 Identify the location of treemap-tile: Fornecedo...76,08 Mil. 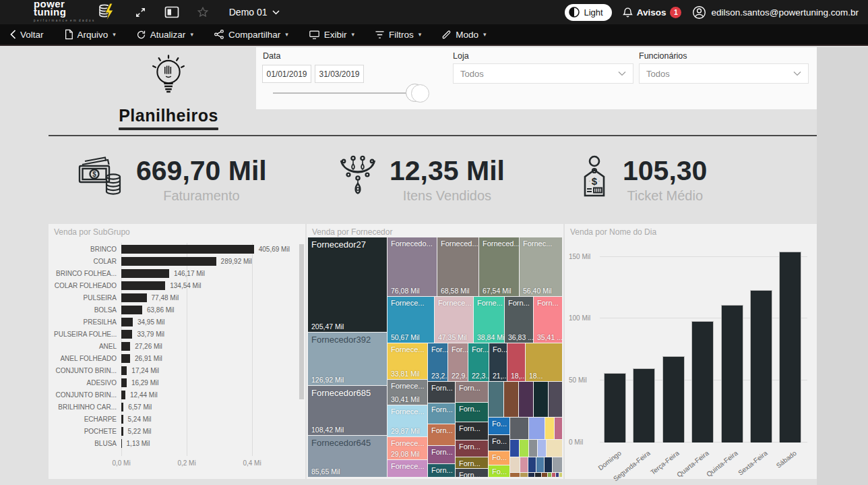
(412, 267).